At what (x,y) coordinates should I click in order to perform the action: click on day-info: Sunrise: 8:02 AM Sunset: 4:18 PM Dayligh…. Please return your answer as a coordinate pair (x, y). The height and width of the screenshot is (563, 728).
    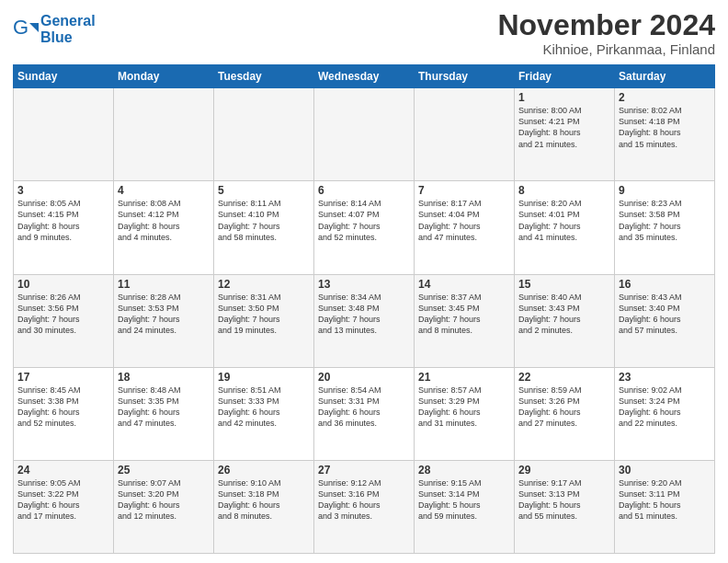
    Looking at the image, I should click on (665, 127).